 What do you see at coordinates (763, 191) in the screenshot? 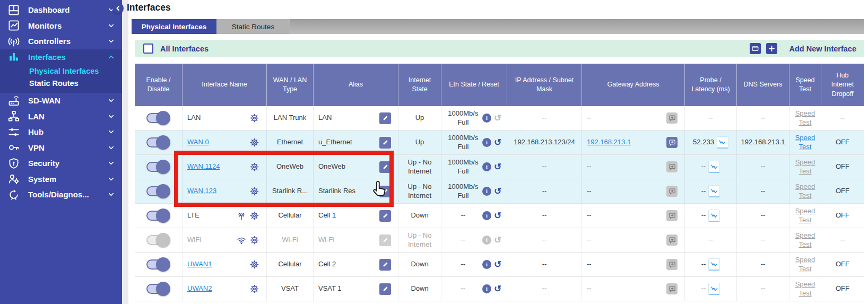
I see `dns-servers-cell: --` at bounding box center [763, 191].